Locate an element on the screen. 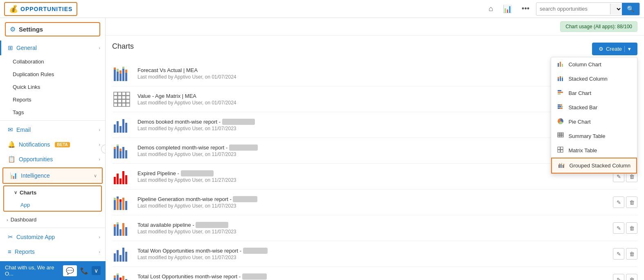 Image resolution: width=644 pixels, height=280 pixels. chart-info: Demos booked month-wise report - Last mo… is located at coordinates (375, 125).